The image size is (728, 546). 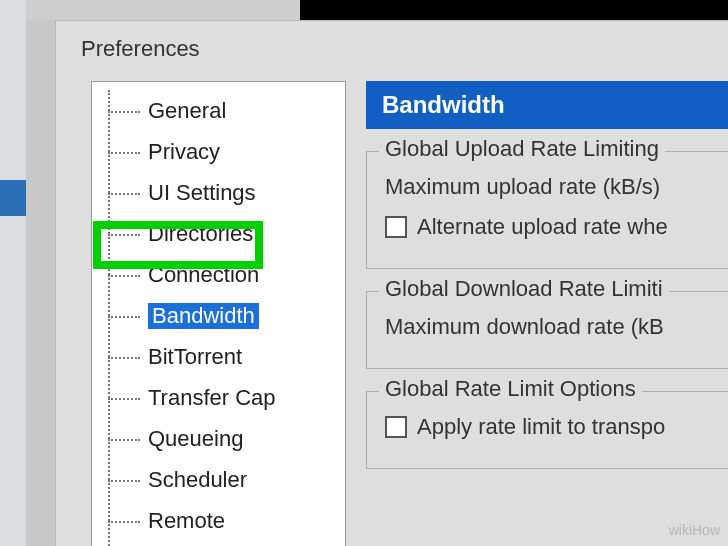 What do you see at coordinates (556, 327) in the screenshot?
I see `max-download-label: Maximum download rate (kB` at bounding box center [556, 327].